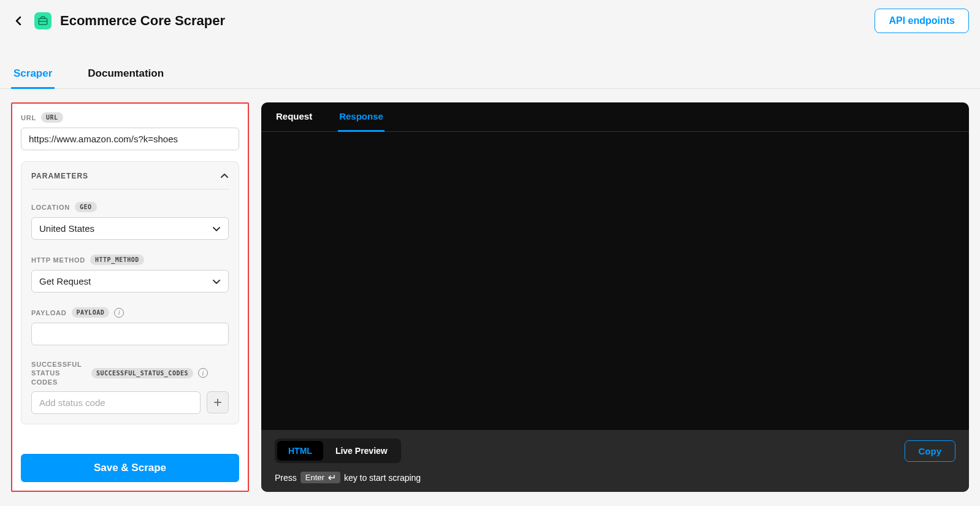 Image resolution: width=980 pixels, height=506 pixels. Describe the element at coordinates (615, 461) in the screenshot. I see `result-footer: HTML Live Preview Copy Press Enter key t…` at that location.